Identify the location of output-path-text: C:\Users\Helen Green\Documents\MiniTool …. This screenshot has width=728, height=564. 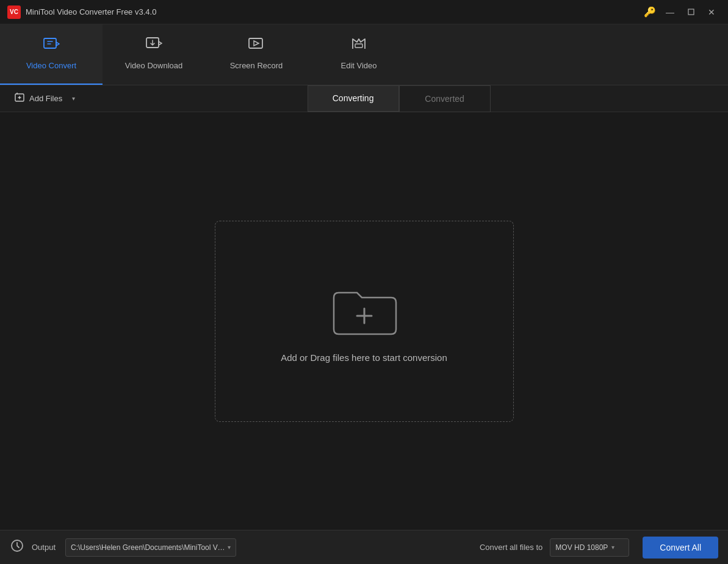
(148, 548).